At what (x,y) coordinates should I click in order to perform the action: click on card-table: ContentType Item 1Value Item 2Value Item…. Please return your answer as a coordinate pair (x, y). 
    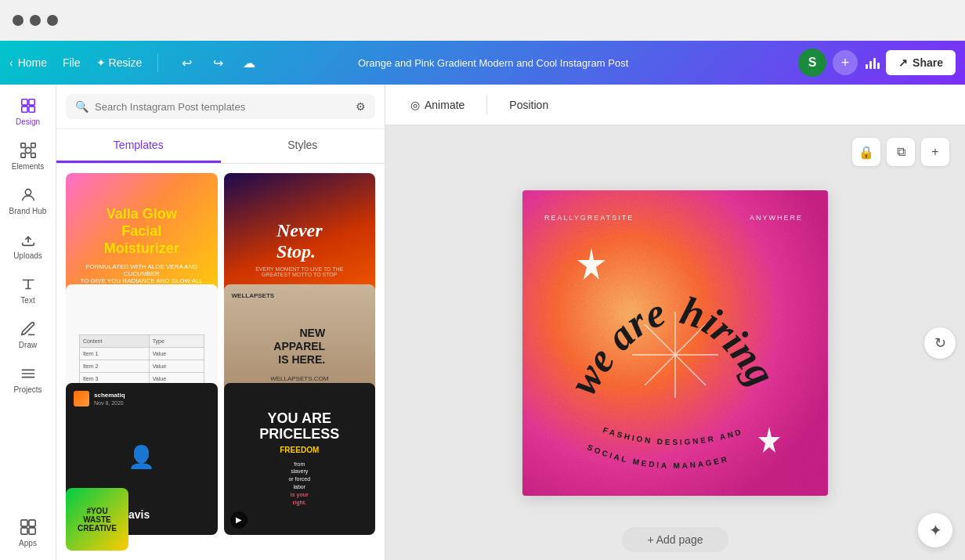
    Looking at the image, I should click on (142, 360).